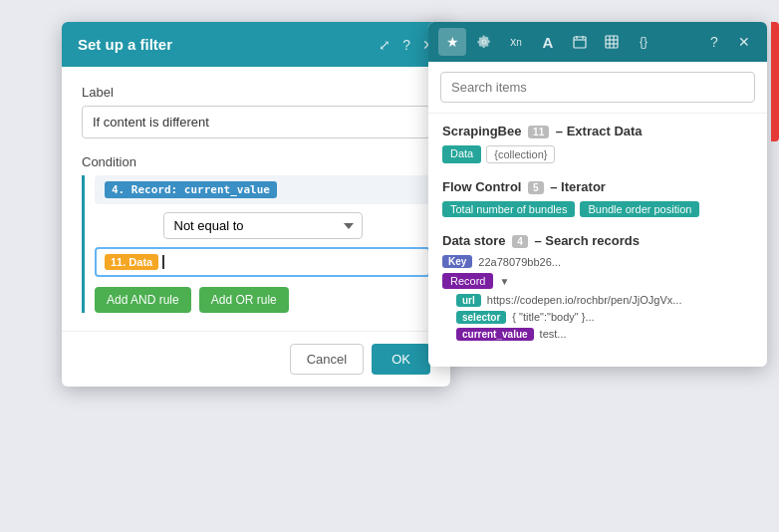 Image resolution: width=779 pixels, height=532 pixels. What do you see at coordinates (406, 45) in the screenshot?
I see `help-icon: ?` at bounding box center [406, 45].